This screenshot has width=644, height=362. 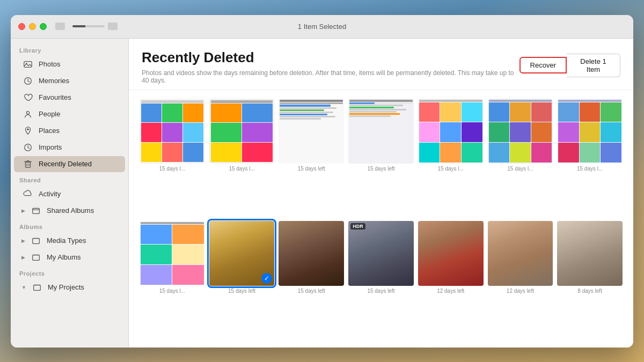 I want to click on sidebar-toggle-icon, so click(x=60, y=26).